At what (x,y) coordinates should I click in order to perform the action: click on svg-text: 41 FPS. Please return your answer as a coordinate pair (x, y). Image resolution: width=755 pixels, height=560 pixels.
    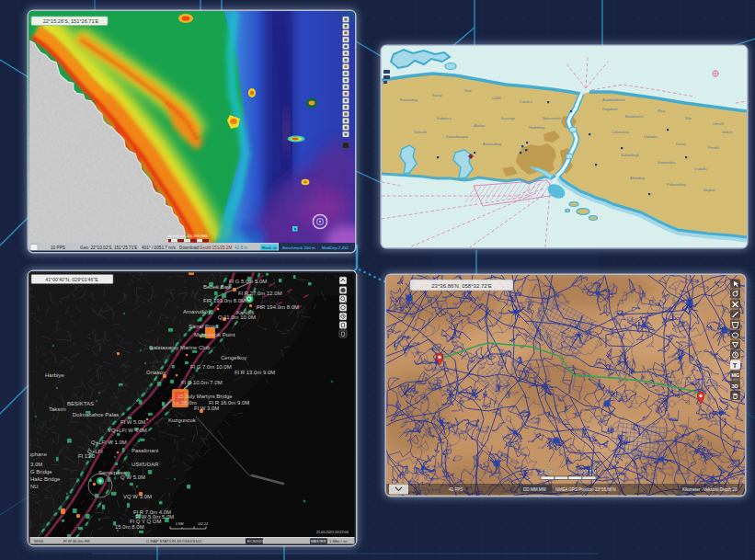
    Looking at the image, I should click on (456, 489).